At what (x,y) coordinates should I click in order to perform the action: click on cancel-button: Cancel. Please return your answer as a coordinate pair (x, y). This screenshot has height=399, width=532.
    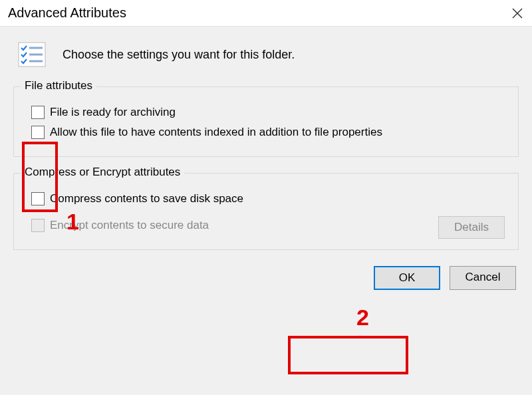
    Looking at the image, I should click on (483, 278).